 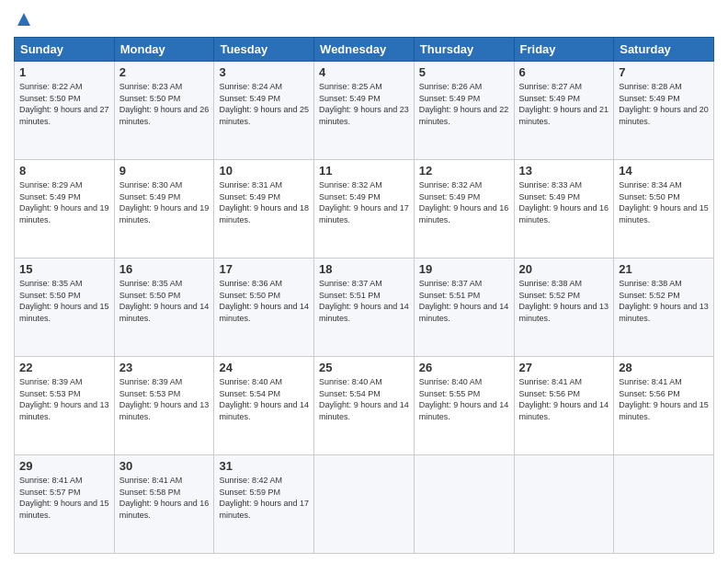 What do you see at coordinates (264, 301) in the screenshot?
I see `day-info: Sunrise: 8:36 AMSunset: 5:50 PMDaylight:…` at bounding box center [264, 301].